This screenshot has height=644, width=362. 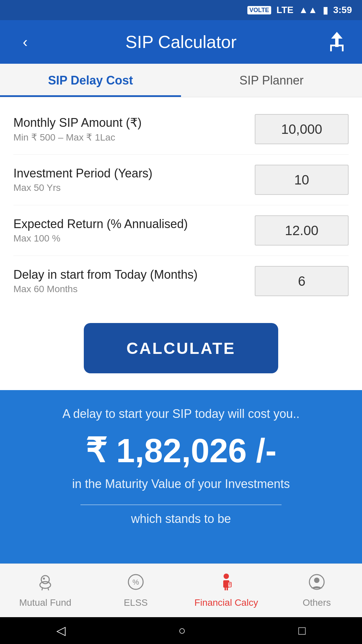 I want to click on nav-item-financial-calcy: Financial Calcy, so click(x=226, y=590).